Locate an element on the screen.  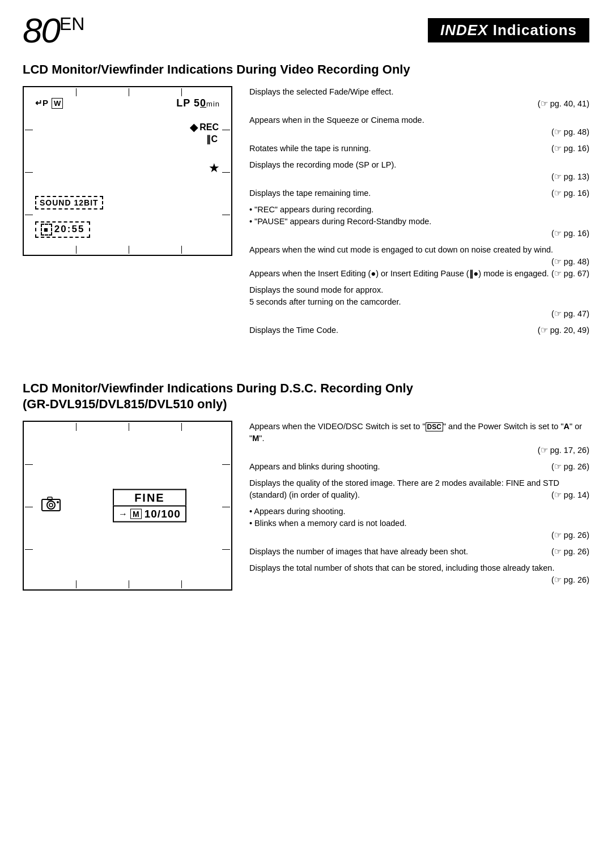
desc-item-rec-pause: "REC" appears during recording. "PAUSE" … is located at coordinates (419, 222).